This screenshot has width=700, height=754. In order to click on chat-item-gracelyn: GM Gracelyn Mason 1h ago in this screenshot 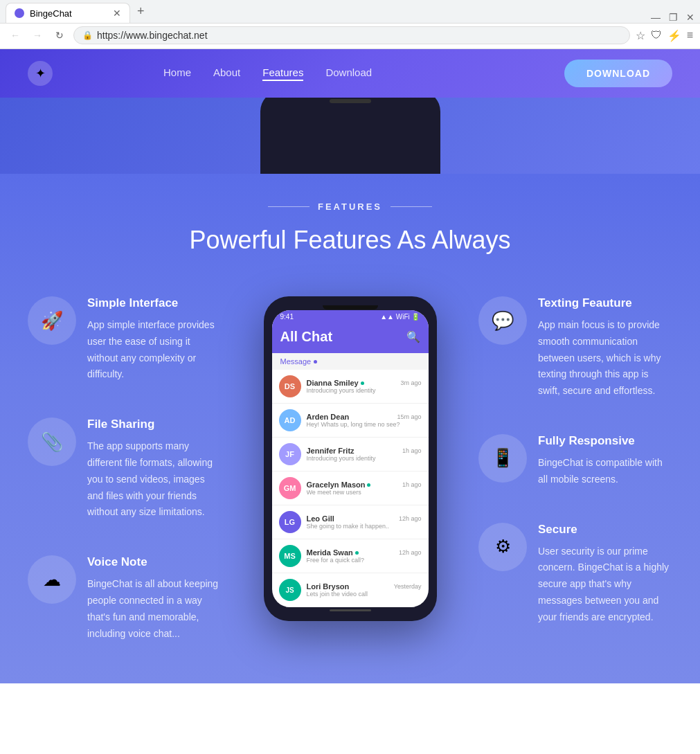, I will do `click(350, 489)`.